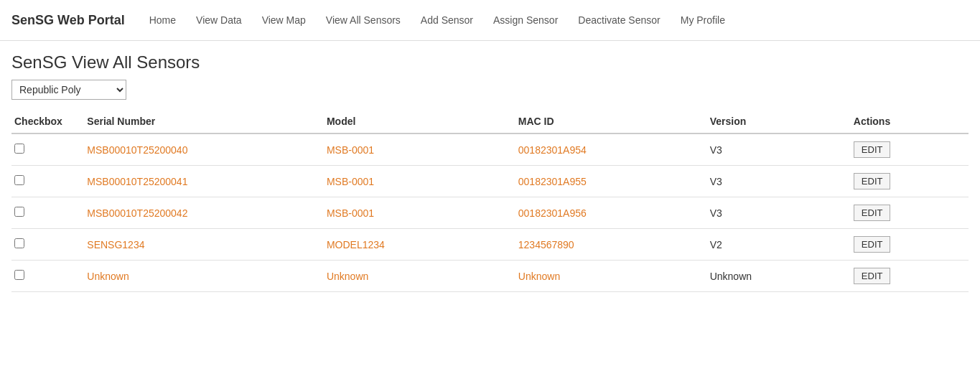 The width and height of the screenshot is (980, 389). Describe the element at coordinates (49, 122) in the screenshot. I see `col-header-checkbox: Checkbox` at that location.